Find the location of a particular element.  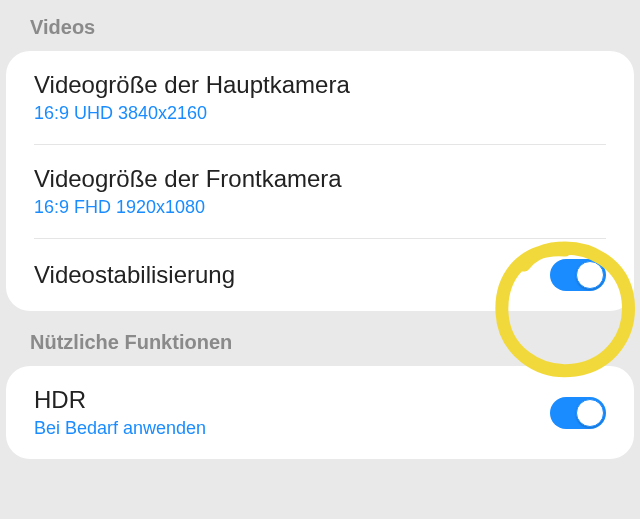

row-subtitle: 16:9 FHD 1920x1080 is located at coordinates (188, 208).